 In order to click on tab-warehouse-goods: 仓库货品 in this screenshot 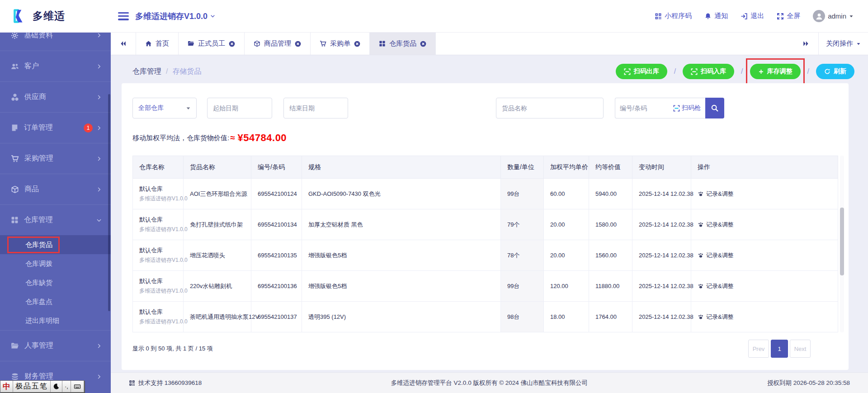, I will do `click(403, 43)`.